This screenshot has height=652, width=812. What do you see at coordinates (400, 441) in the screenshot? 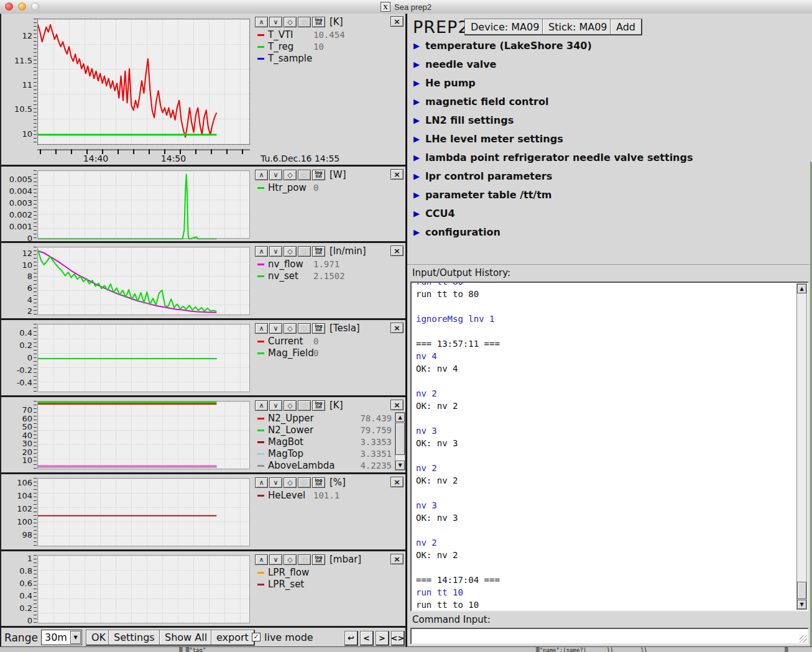
I see `legend-scrollbar: ▲ ▼` at bounding box center [400, 441].